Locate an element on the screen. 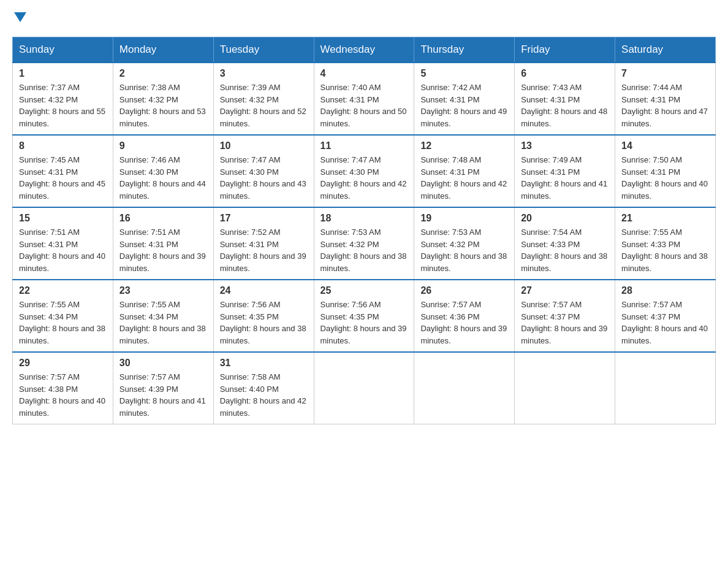 This screenshot has height=563, width=728. day-info: Sunrise: 7:54 AMSunset: 4:33 PMDaylight:… is located at coordinates (565, 250).